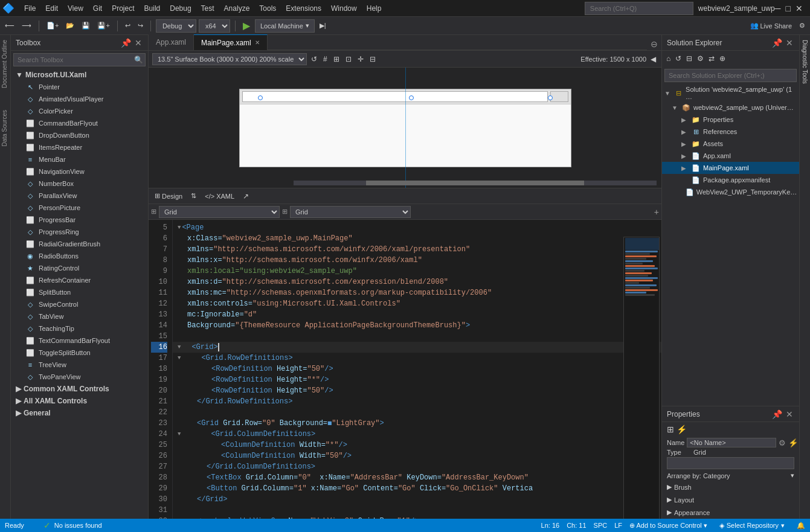 This screenshot has width=810, height=532. I want to click on project-node: ▼ 📦 webview2_sample_uwp (Univer…, so click(731, 107).